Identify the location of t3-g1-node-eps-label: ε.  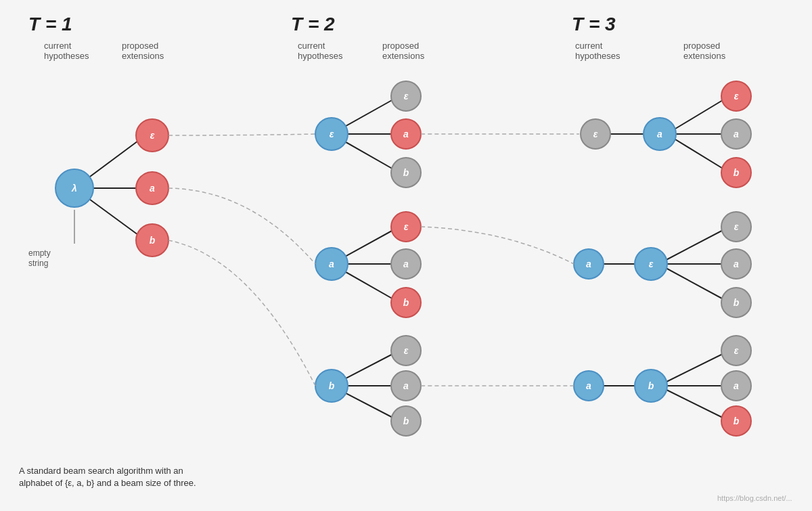
(595, 134).